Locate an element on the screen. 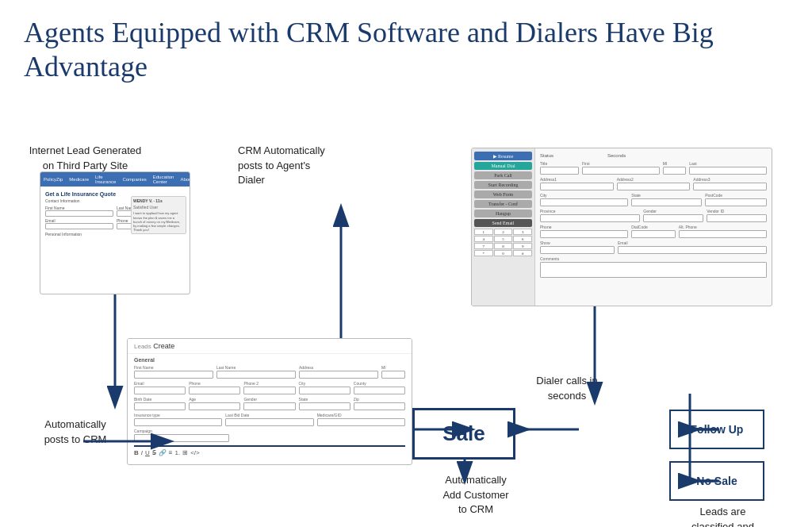 The height and width of the screenshot is (527, 812). nav-about: About is located at coordinates (186, 179).